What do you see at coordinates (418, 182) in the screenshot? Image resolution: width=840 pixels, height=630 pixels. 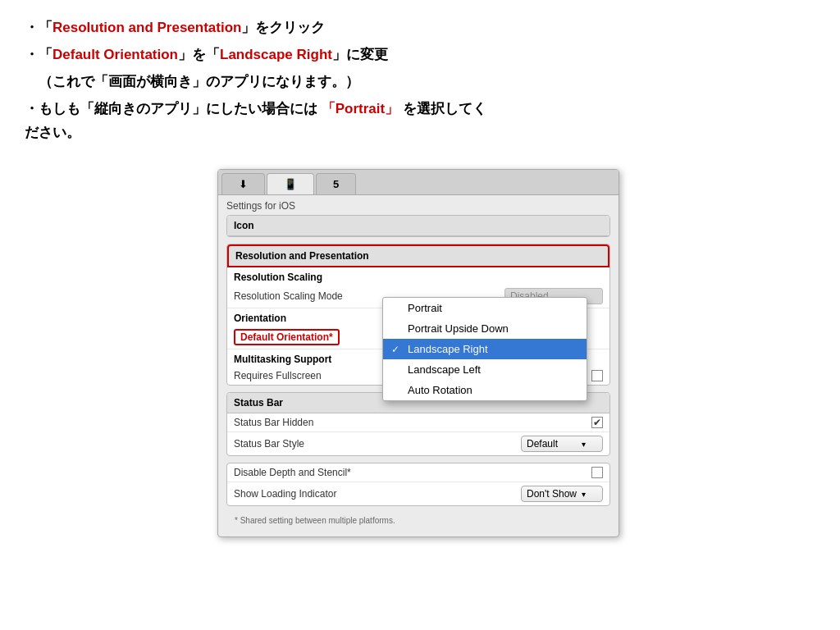 I see `tab-bar: ⬇ 📱 5` at bounding box center [418, 182].